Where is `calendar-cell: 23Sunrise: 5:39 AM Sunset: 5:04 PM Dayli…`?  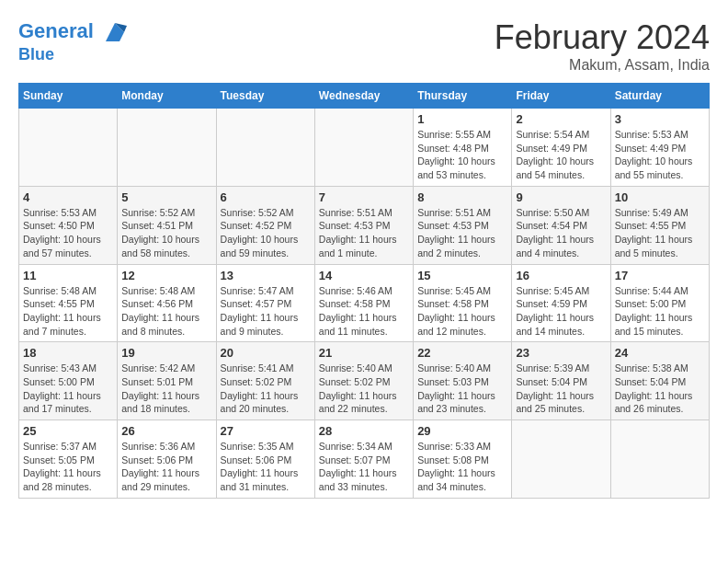 calendar-cell: 23Sunrise: 5:39 AM Sunset: 5:04 PM Dayli… is located at coordinates (561, 381).